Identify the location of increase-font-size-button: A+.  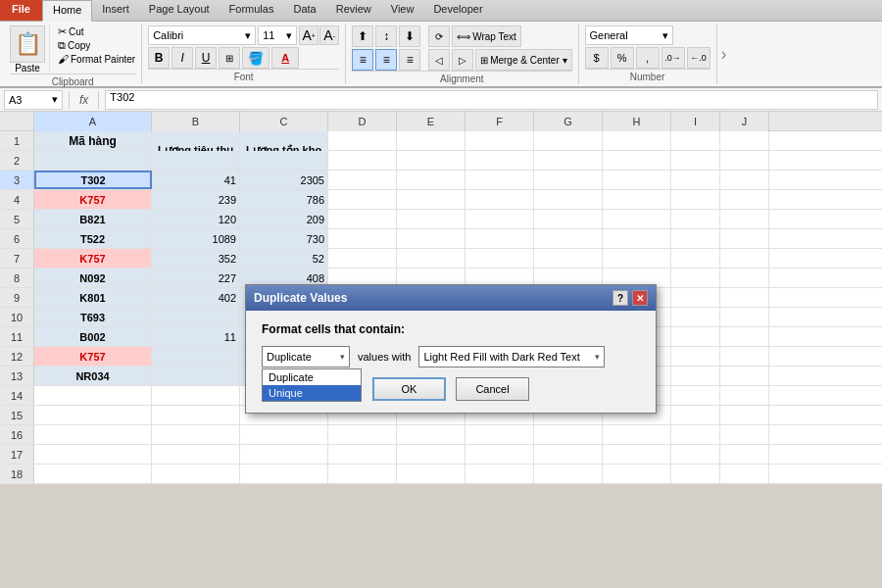
(309, 35).